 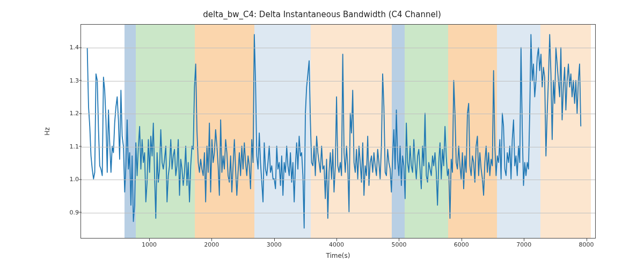 I want to click on y-tick-label: 1.3, so click(x=68, y=80).